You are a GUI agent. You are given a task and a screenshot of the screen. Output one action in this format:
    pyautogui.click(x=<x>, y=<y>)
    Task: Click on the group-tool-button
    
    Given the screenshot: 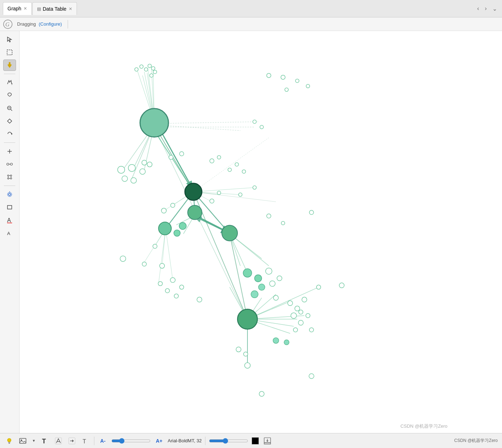 What is the action you would take?
    pyautogui.click(x=10, y=177)
    